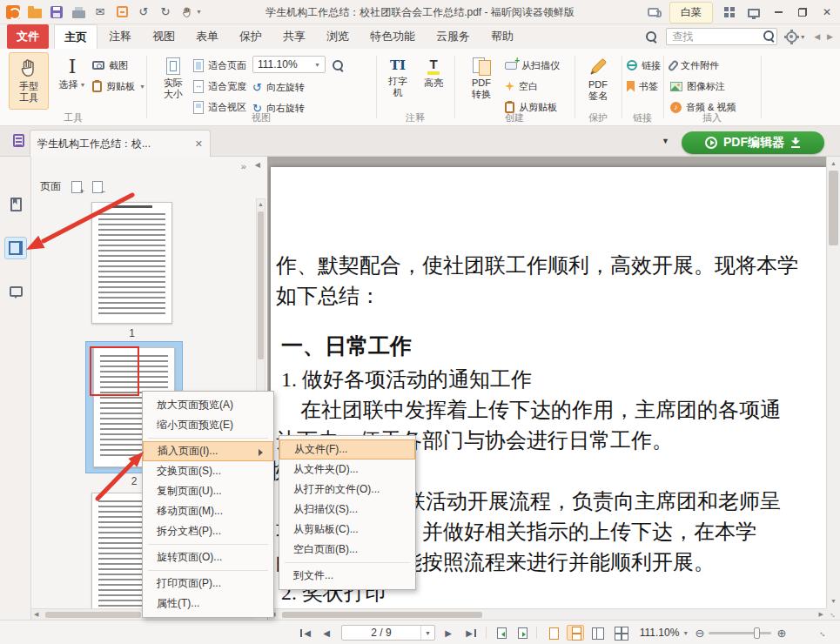 This screenshot has width=840, height=644. What do you see at coordinates (208, 491) in the screenshot?
I see `context-menu-item: 复制页面(U)...` at bounding box center [208, 491].